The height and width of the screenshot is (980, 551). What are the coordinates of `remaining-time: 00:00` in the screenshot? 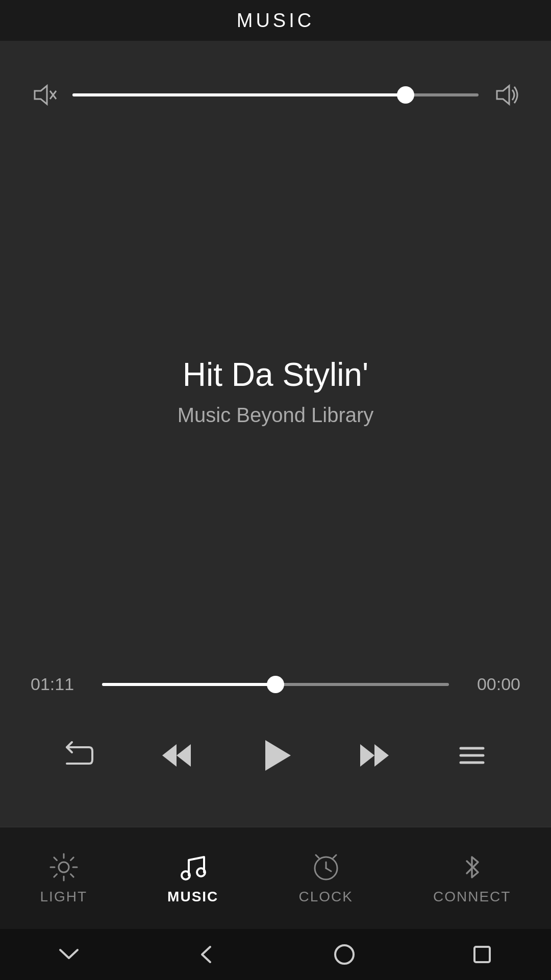 It's located at (492, 684).